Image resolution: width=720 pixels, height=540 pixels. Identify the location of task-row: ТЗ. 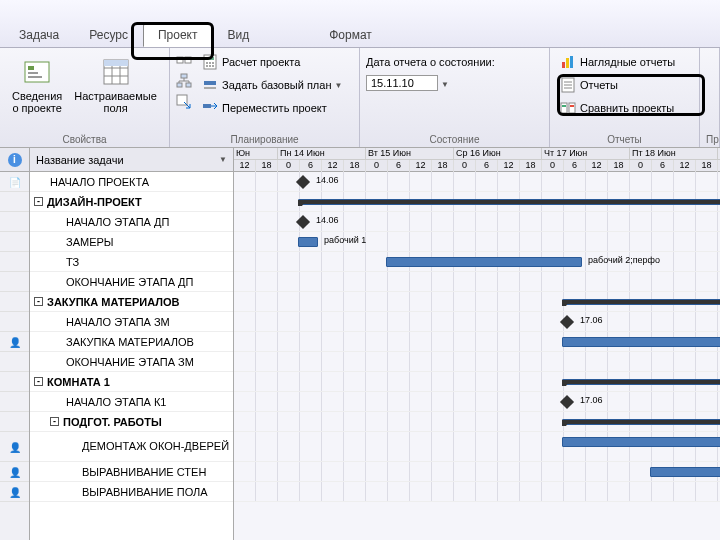
(132, 262).